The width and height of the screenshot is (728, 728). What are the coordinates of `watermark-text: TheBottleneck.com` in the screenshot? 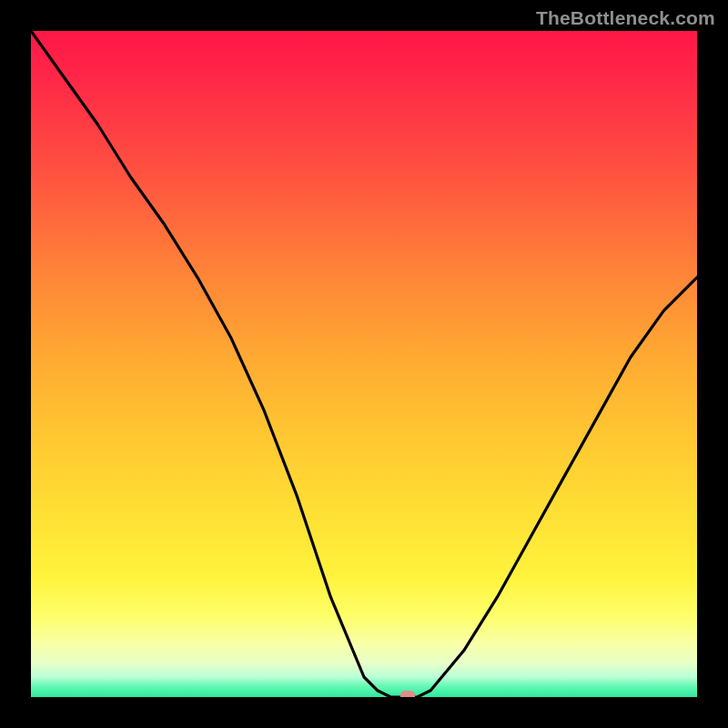 It's located at (626, 18).